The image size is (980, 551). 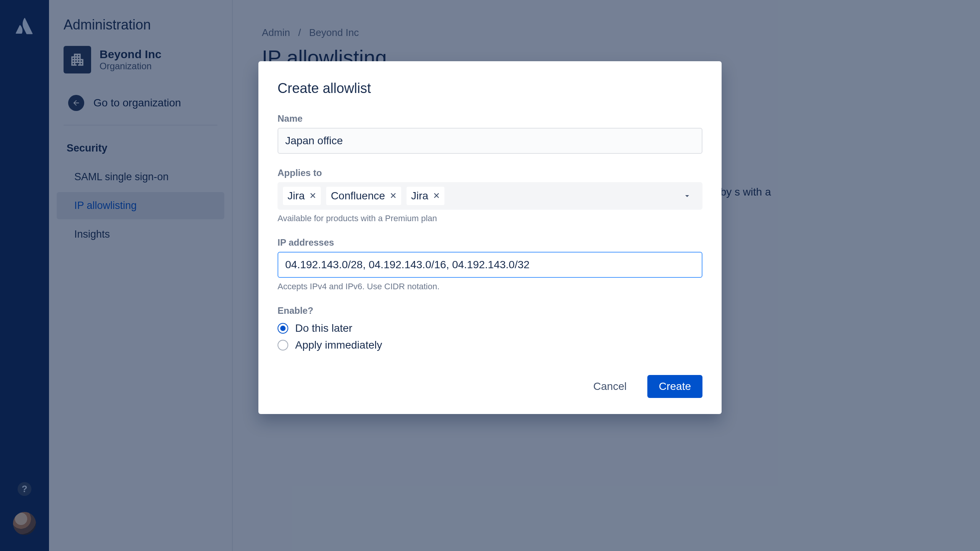 What do you see at coordinates (283, 345) in the screenshot?
I see `enable-radio-immediate` at bounding box center [283, 345].